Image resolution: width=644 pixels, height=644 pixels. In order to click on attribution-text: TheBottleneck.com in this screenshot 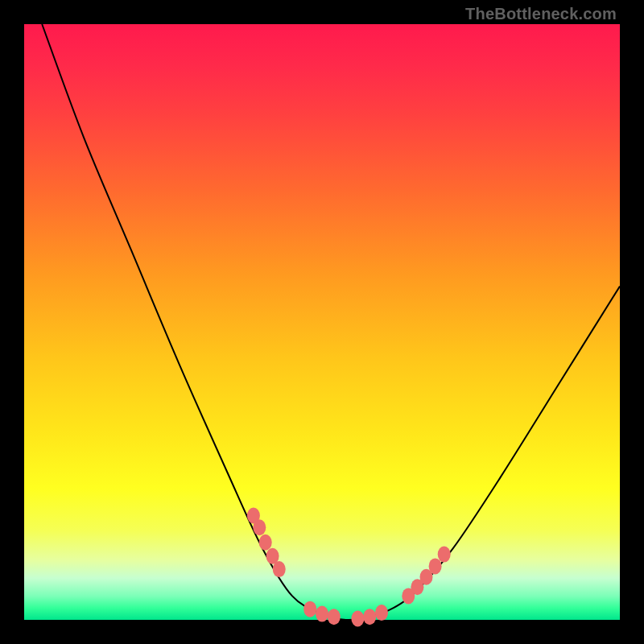, I will do `click(541, 14)`.